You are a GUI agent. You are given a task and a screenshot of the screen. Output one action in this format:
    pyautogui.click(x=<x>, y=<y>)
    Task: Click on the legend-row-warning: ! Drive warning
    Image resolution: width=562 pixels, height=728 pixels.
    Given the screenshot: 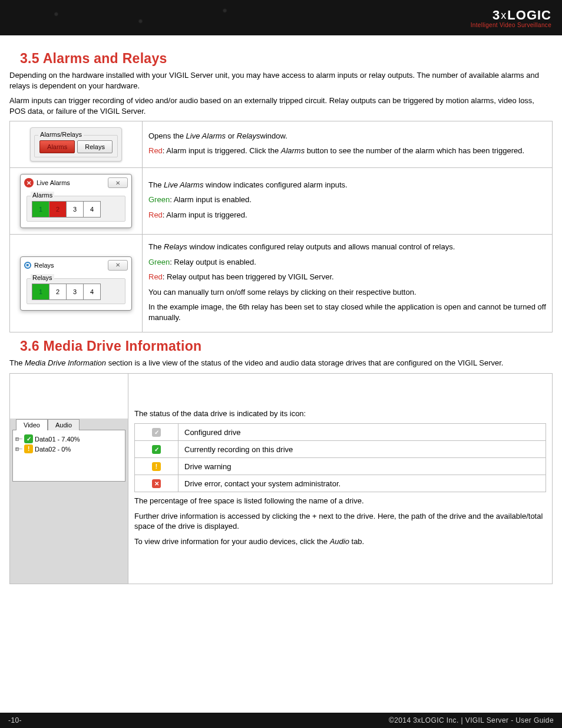 What is the action you would take?
    pyautogui.click(x=340, y=467)
    